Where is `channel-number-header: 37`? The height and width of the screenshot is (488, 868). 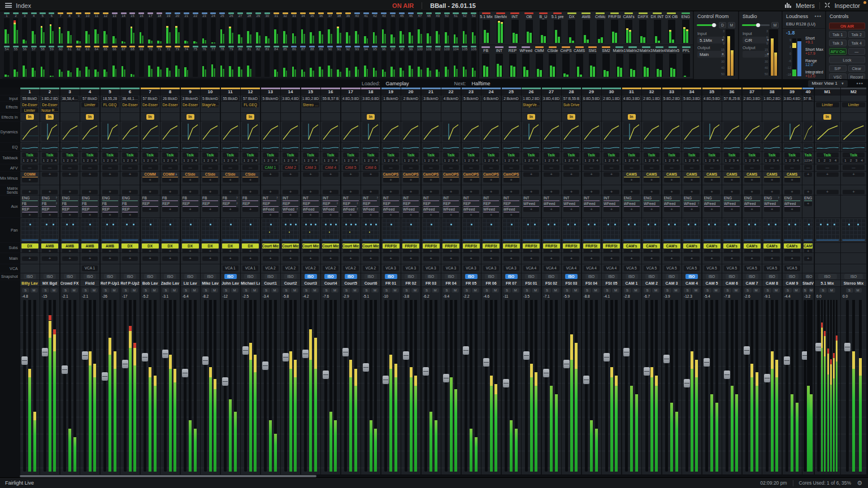 channel-number-header: 37 is located at coordinates (752, 91).